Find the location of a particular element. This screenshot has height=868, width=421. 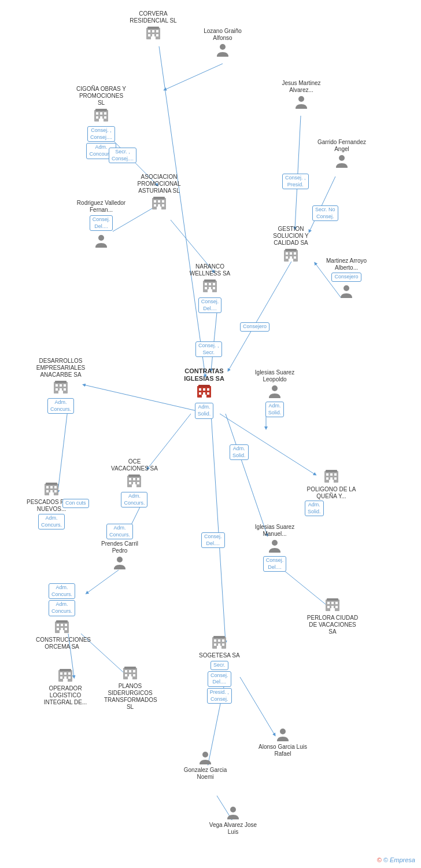

badge-pescados-adm: Adm.Concurs. is located at coordinates (51, 522).